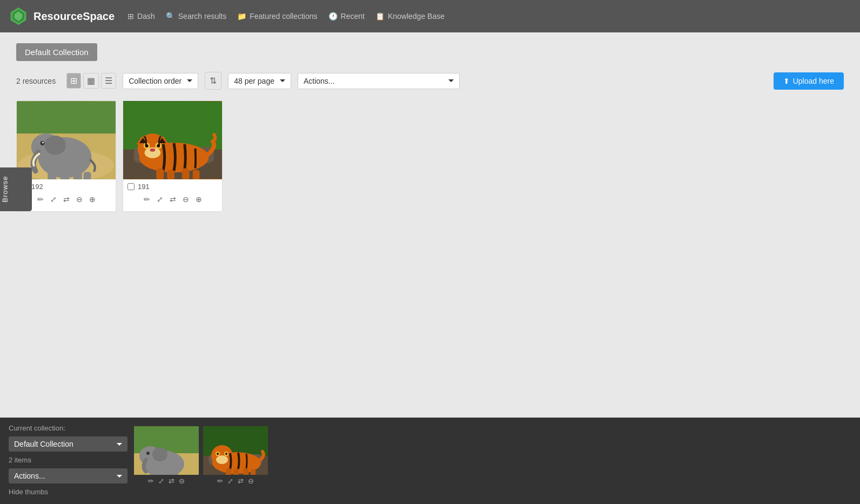 Image resolution: width=860 pixels, height=504 pixels. Describe the element at coordinates (68, 476) in the screenshot. I see `bottom-actions-button: Actions...` at that location.